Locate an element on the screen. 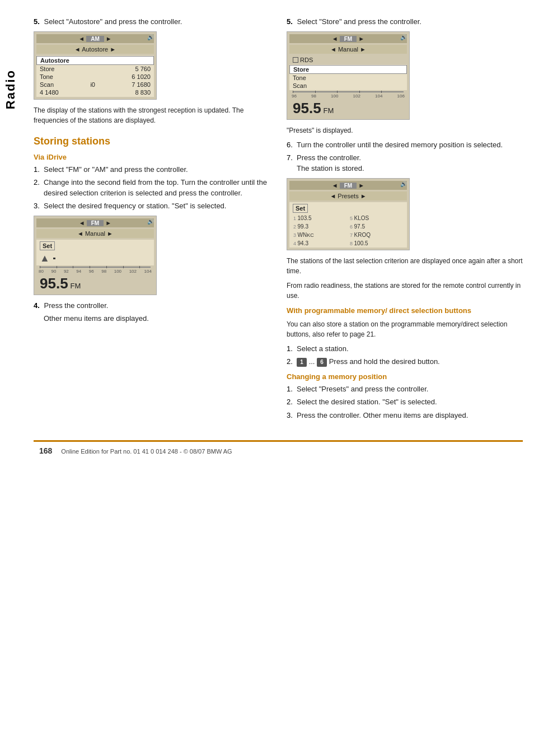  rds-checkbox is located at coordinates (296, 60).